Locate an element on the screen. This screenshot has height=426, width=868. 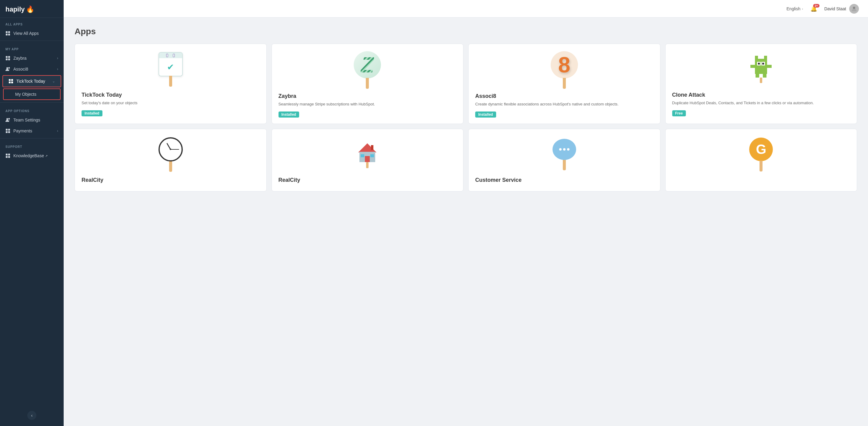
header: English › 🔔 2+ David Staat is located at coordinates (466, 9).